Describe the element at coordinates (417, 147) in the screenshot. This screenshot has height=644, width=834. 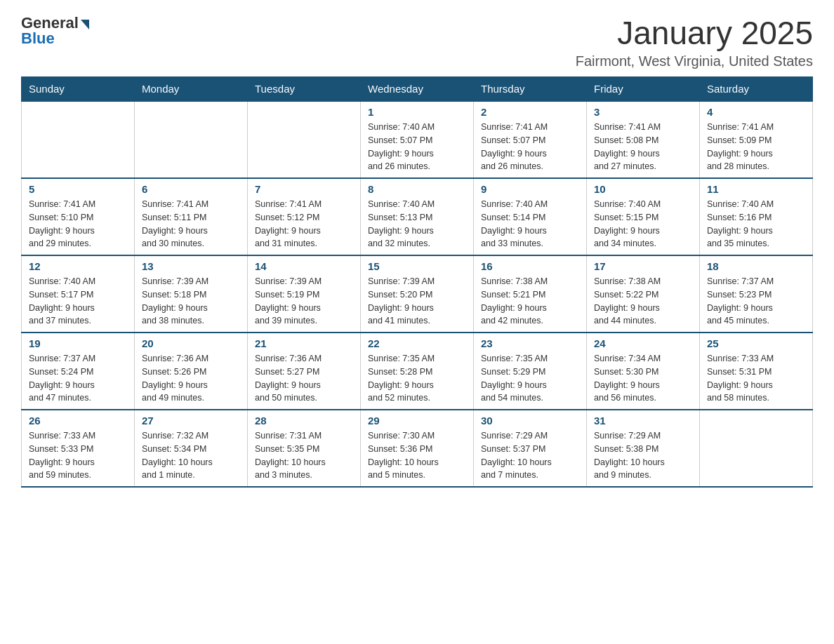
I see `day-info: Sunrise: 7:40 AM Sunset: 5:07 PM Dayligh…` at that location.